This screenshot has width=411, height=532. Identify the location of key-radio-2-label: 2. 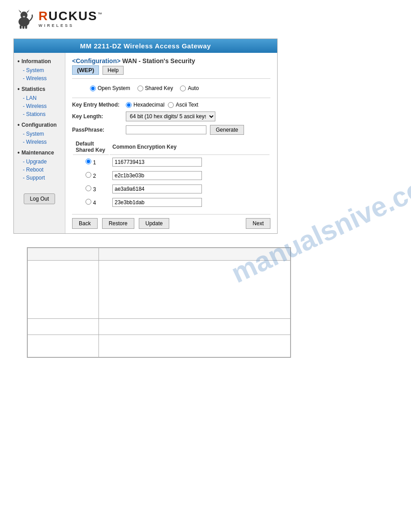
(90, 176).